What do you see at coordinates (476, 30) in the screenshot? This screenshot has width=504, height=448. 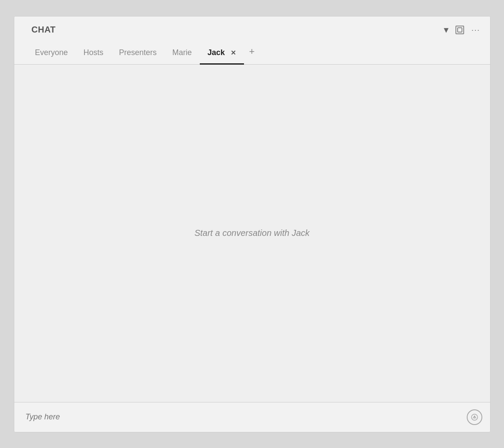 I see `more-options-icon: ⋯` at bounding box center [476, 30].